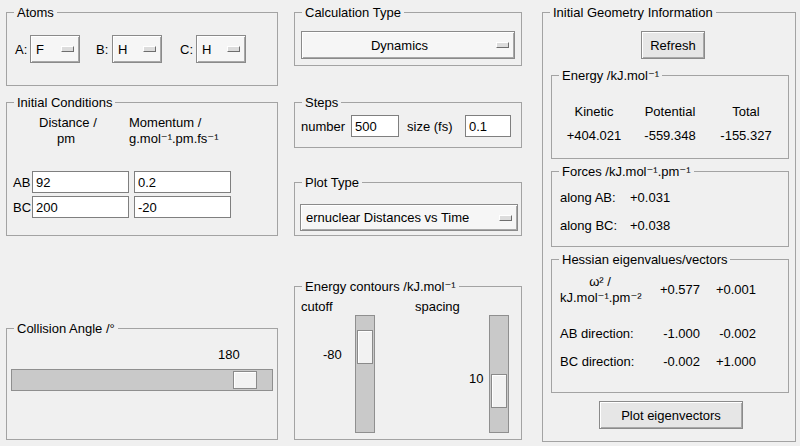  I want to click on bc-direction-label: BC direction:, so click(597, 362).